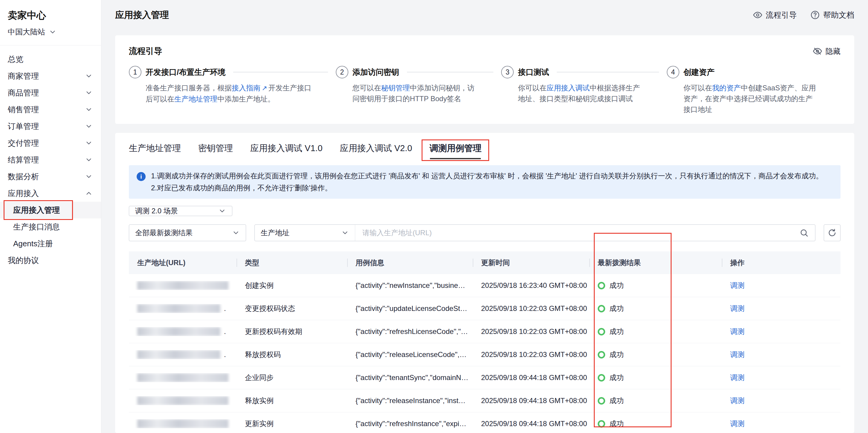 Image resolution: width=868 pixels, height=433 pixels. Describe the element at coordinates (142, 15) in the screenshot. I see `page-title: 应用接入管理` at that location.